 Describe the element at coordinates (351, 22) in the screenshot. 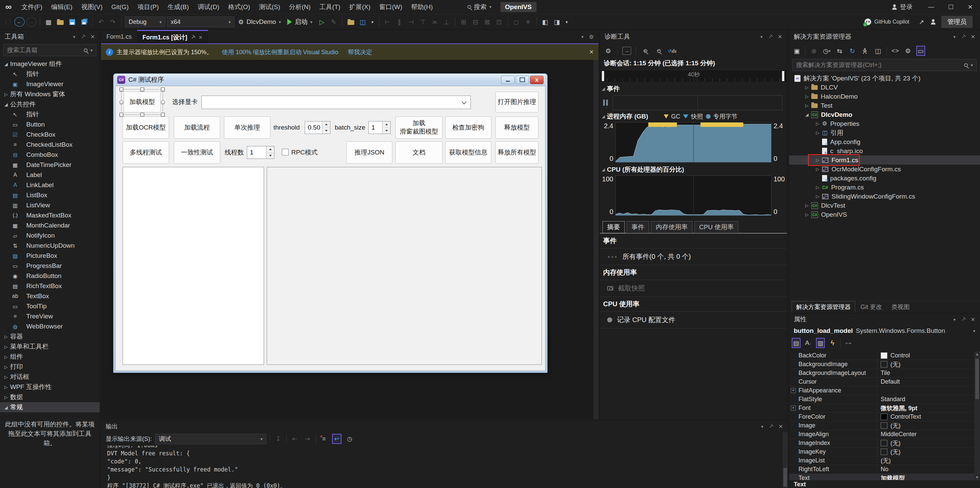

I see `find-in-files-icon` at that location.